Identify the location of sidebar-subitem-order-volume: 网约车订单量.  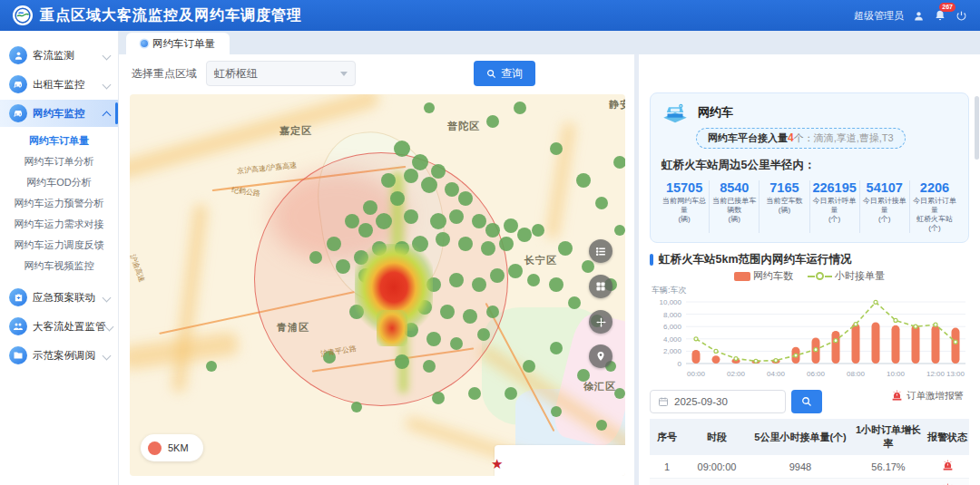
(59, 141).